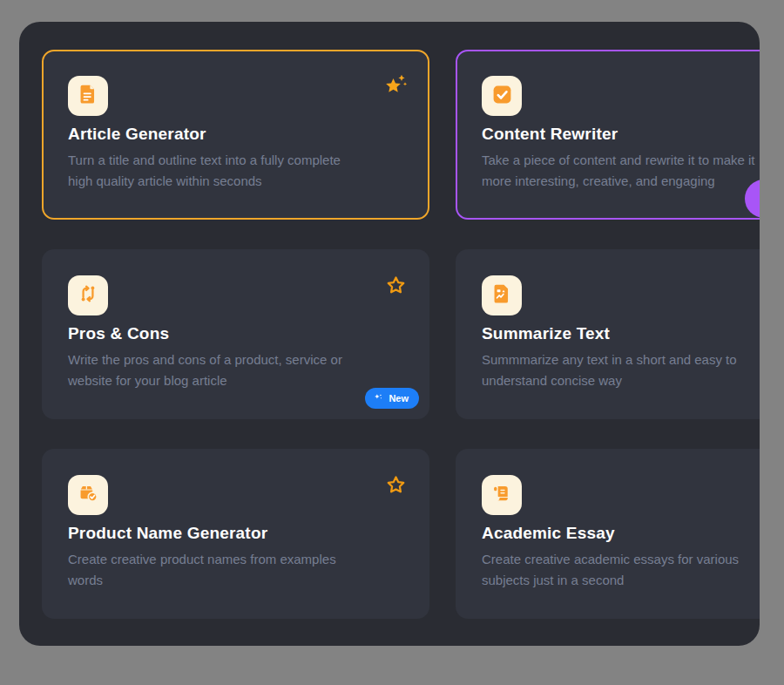 The image size is (784, 685). I want to click on card-description: Summmarize any text in a short and easy …, so click(620, 370).